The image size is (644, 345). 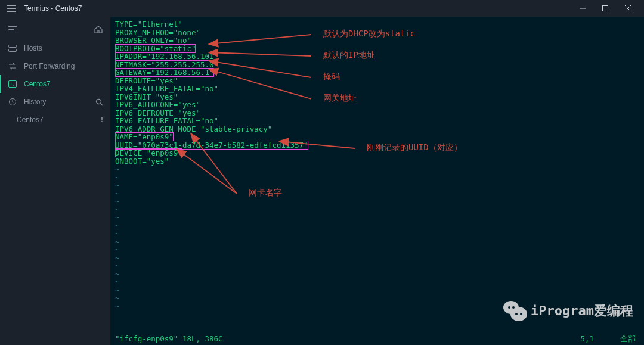 What do you see at coordinates (55, 120) in the screenshot?
I see `sidebar-item-centos7-sub: Centos7 !` at bounding box center [55, 120].